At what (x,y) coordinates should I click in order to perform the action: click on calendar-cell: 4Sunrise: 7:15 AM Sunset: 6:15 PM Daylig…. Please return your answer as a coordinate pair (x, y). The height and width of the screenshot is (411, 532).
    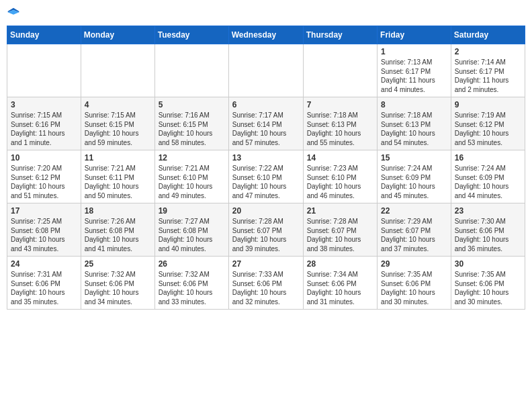
    Looking at the image, I should click on (118, 124).